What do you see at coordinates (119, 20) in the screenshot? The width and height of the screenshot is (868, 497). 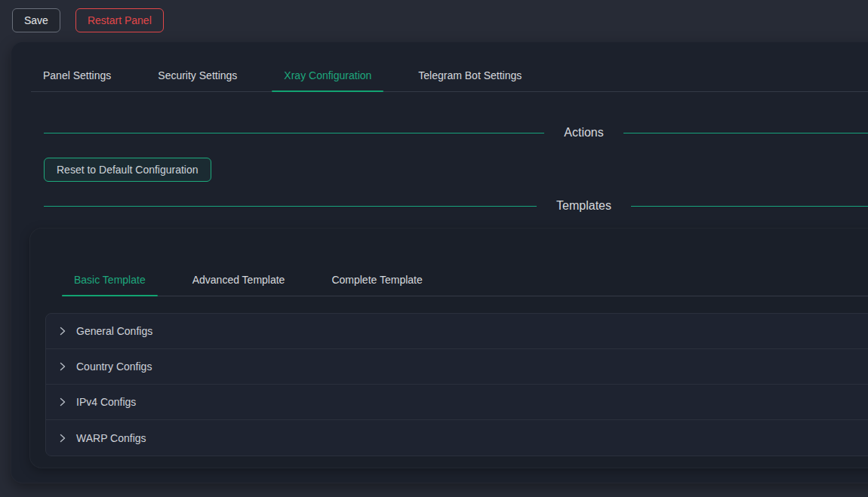 I see `restart-panel-button: Restart Panel` at bounding box center [119, 20].